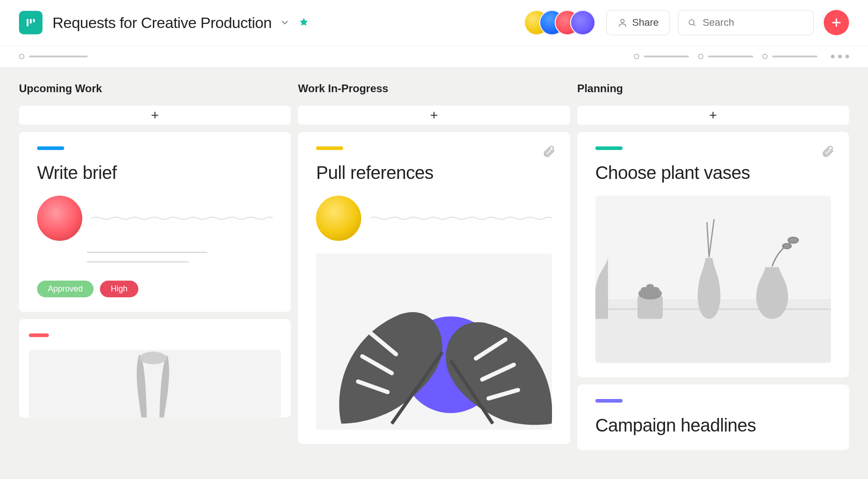 Image resolution: width=868 pixels, height=488 pixels. I want to click on search-box, so click(746, 23).